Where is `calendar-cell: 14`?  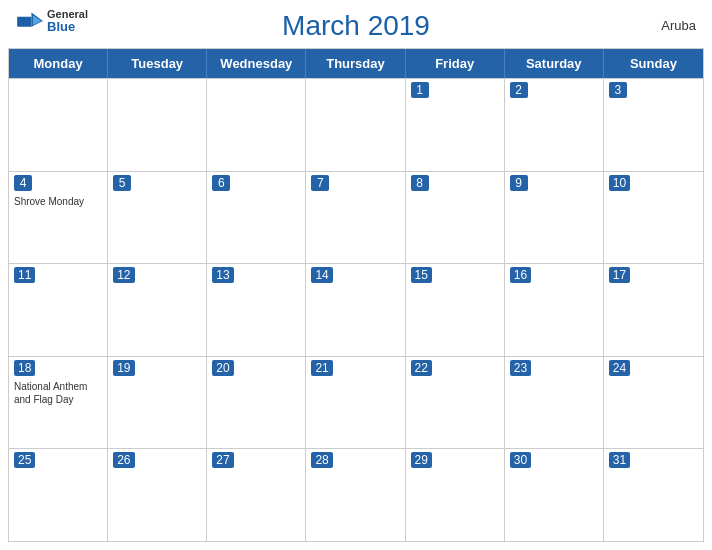 calendar-cell: 14 is located at coordinates (356, 310).